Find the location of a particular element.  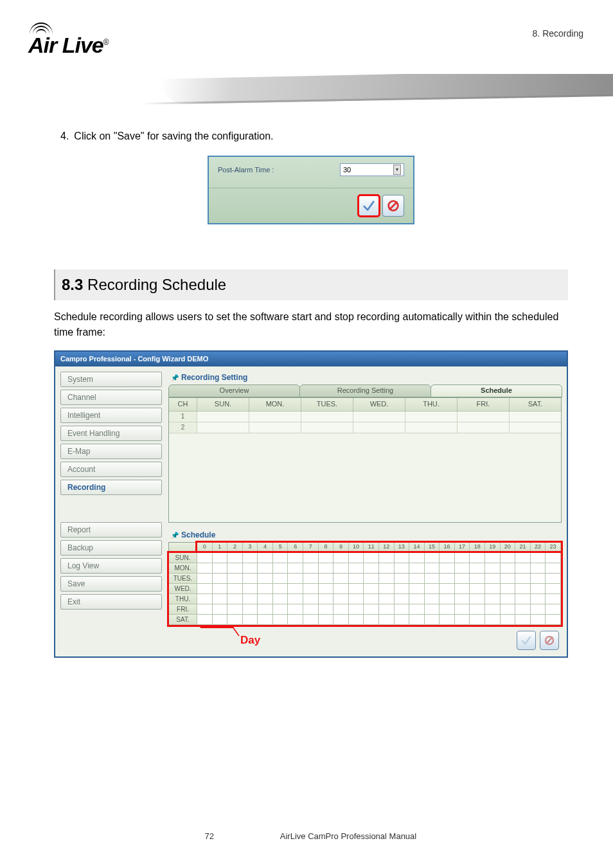

sidebar-item-log-view: Log View is located at coordinates (111, 566).